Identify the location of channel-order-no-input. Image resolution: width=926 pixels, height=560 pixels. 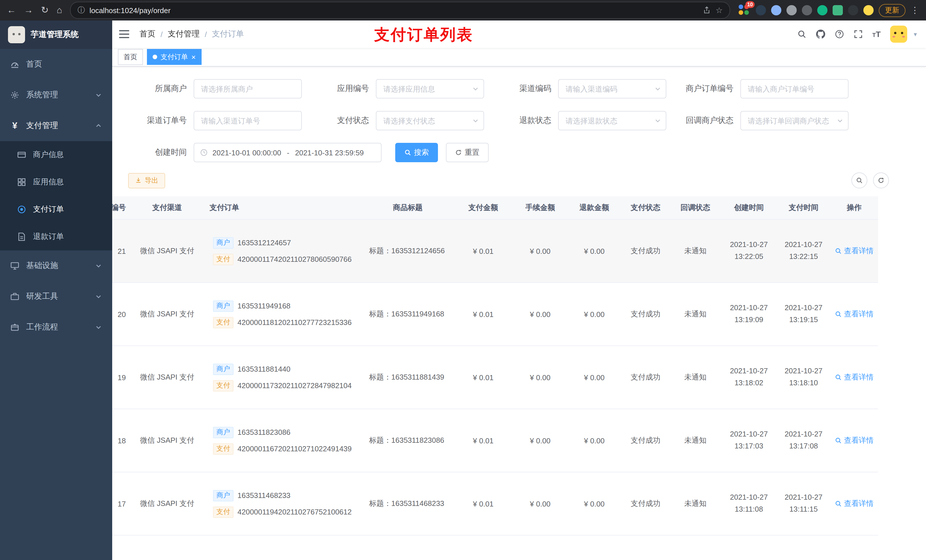
(248, 121).